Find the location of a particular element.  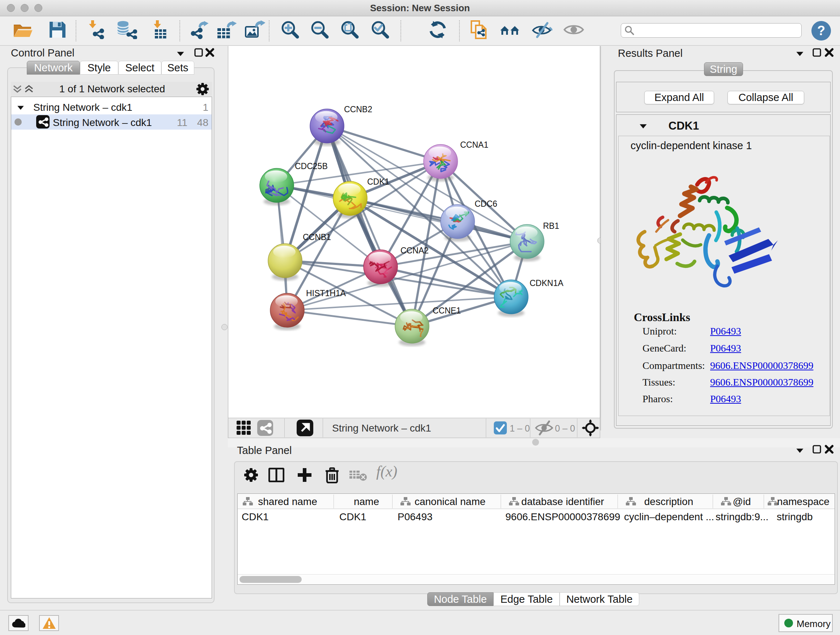

svg-text: CDKN1A is located at coordinates (547, 283).